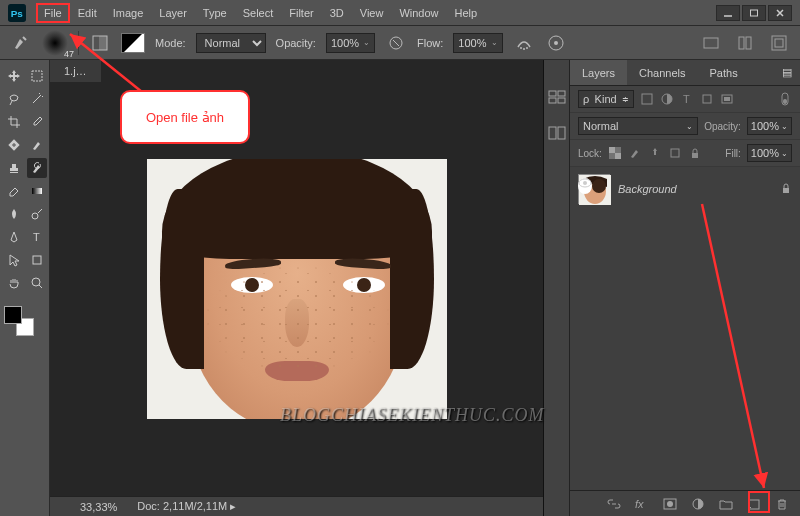 This screenshot has width=800, height=516. What do you see at coordinates (14, 99) in the screenshot?
I see `lasso-tool` at bounding box center [14, 99].